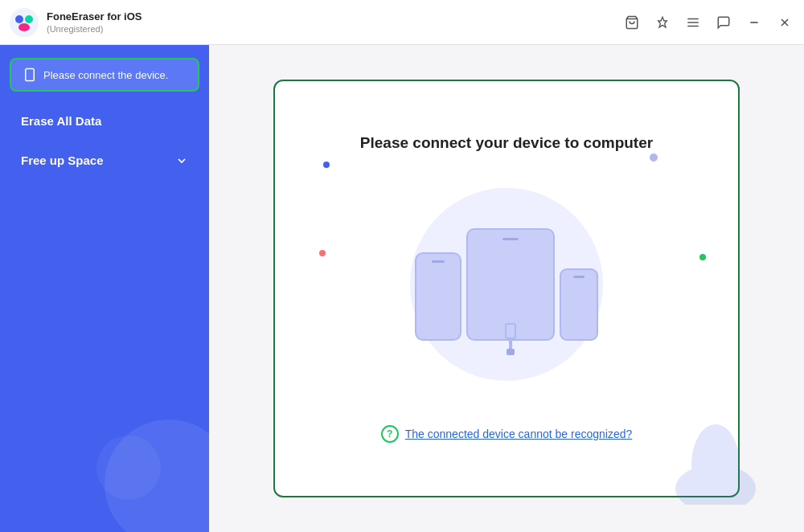 This screenshot has height=532, width=804. What do you see at coordinates (511, 344) in the screenshot?
I see `usb-body` at bounding box center [511, 344].